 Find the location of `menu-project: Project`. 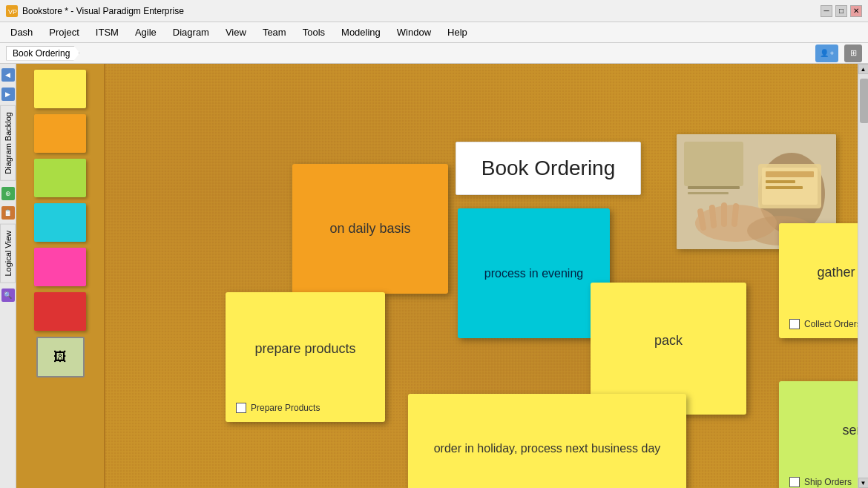

menu-project: Project is located at coordinates (64, 33).